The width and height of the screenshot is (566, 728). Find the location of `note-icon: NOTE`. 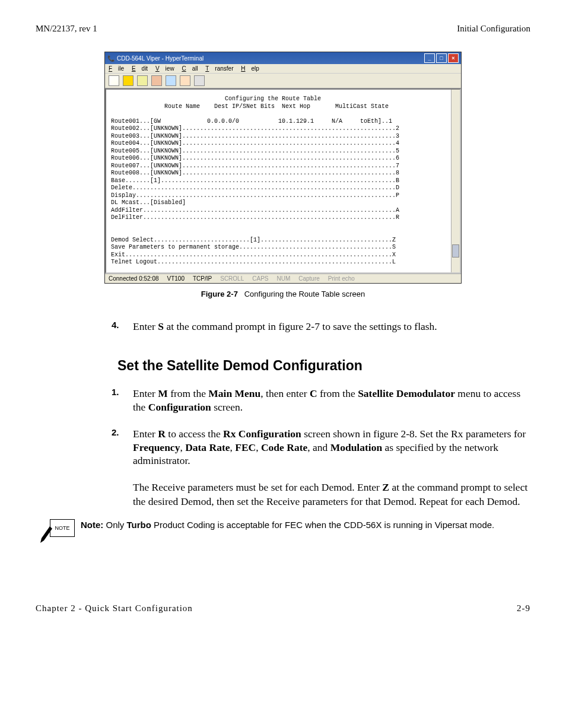

note-icon: NOTE is located at coordinates (58, 532).